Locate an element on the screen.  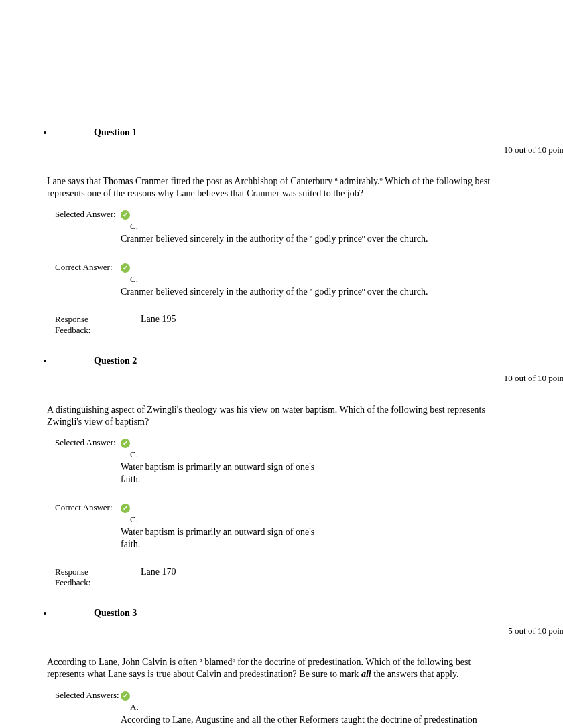
selected-answer-block: Selected Answer: C. Water baptism is pri… is located at coordinates (275, 465).